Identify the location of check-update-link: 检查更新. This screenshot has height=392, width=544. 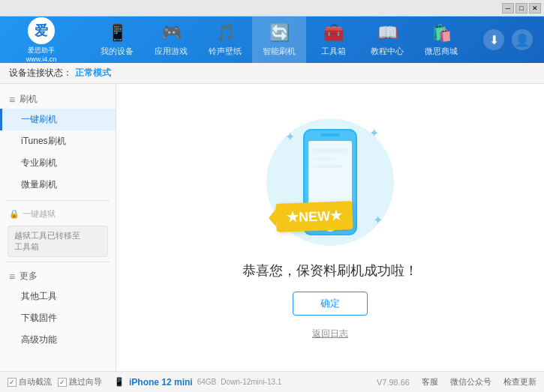
(520, 382).